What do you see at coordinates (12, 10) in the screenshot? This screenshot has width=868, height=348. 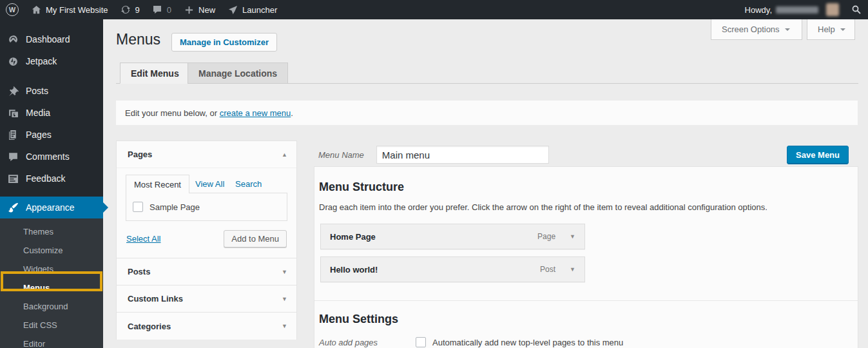 I see `wordpress-logo-menu: W` at bounding box center [12, 10].